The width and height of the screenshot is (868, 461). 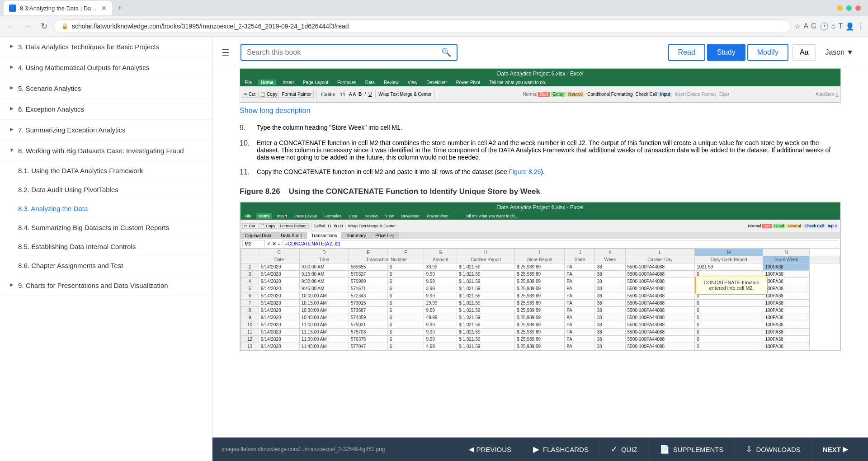 I want to click on sidebar-item-ch8-2: 8.2. Data Audit Using PivotTables, so click(x=115, y=190).